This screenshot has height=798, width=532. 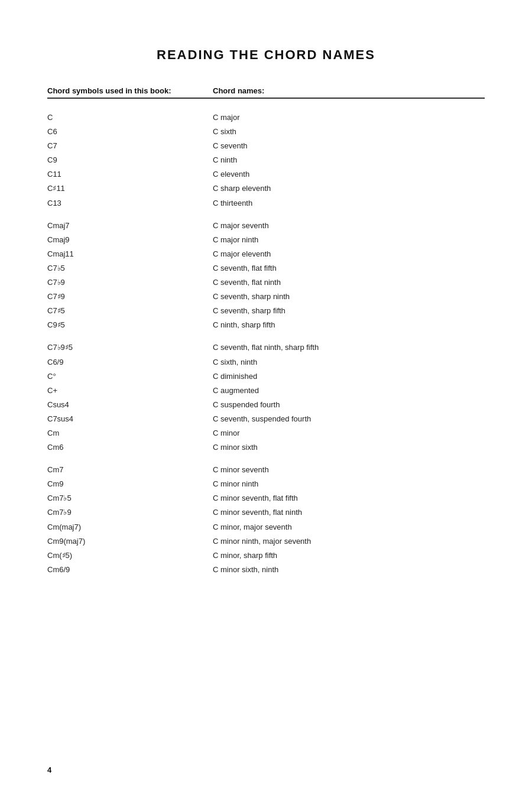 What do you see at coordinates (130, 348) in the screenshot?
I see `chord-symbol: C7♭9♯5` at bounding box center [130, 348].